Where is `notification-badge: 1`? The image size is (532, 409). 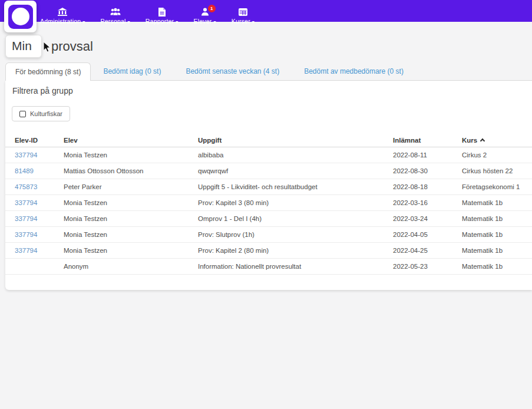 notification-badge: 1 is located at coordinates (212, 8).